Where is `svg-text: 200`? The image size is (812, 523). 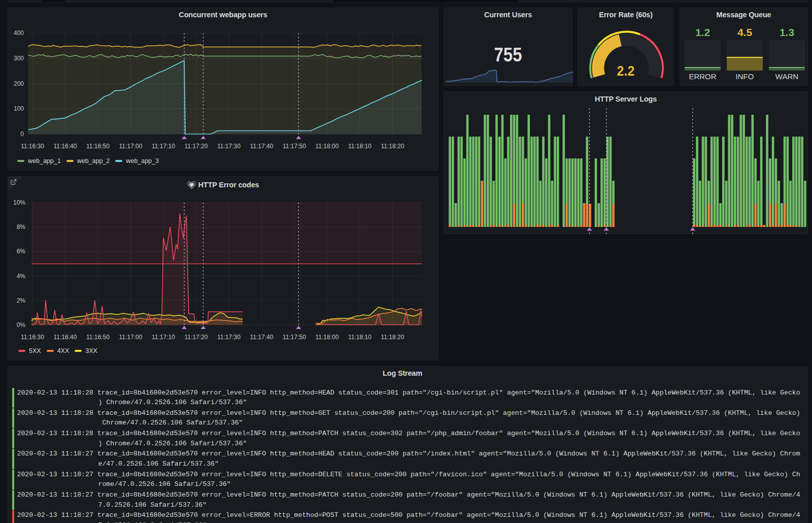
svg-text: 200 is located at coordinates (19, 84).